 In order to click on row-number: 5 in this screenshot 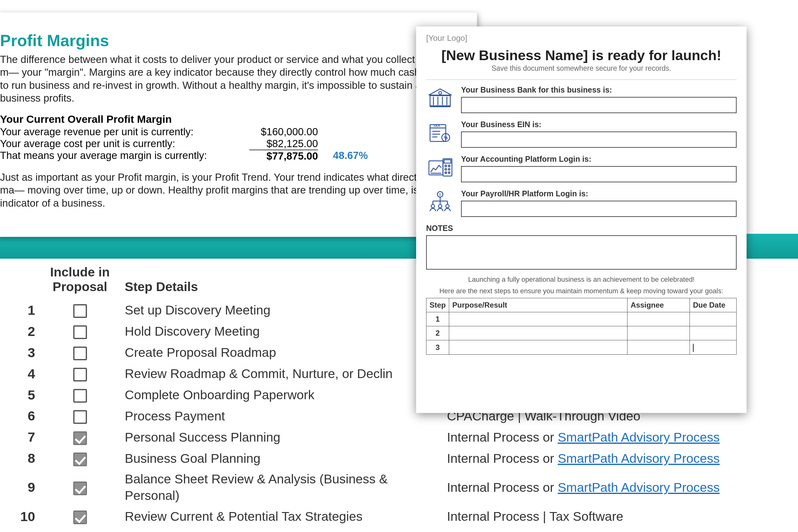, I will do `click(26, 395)`.